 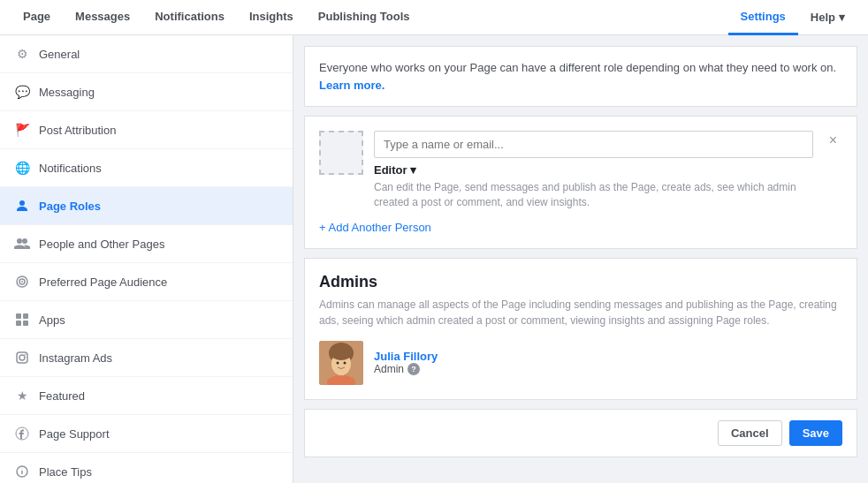 I want to click on sidebar-label-featured: Featured, so click(x=62, y=396).